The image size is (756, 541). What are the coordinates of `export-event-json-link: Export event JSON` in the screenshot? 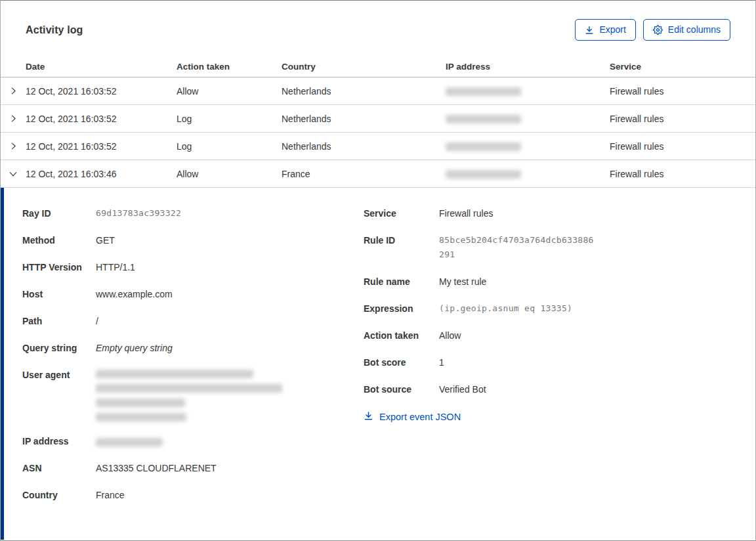 It's located at (412, 417).